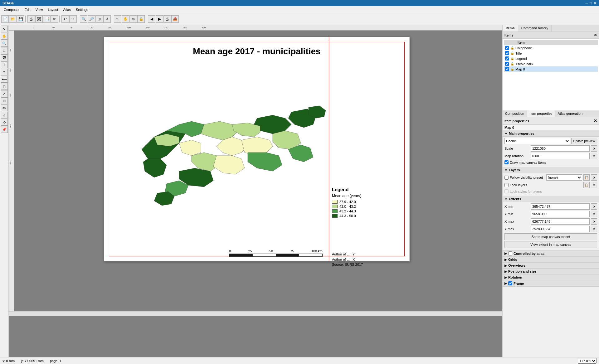 Image resolution: width=599 pixels, height=364 pixels. I want to click on tb-lock: 🔒, so click(141, 19).